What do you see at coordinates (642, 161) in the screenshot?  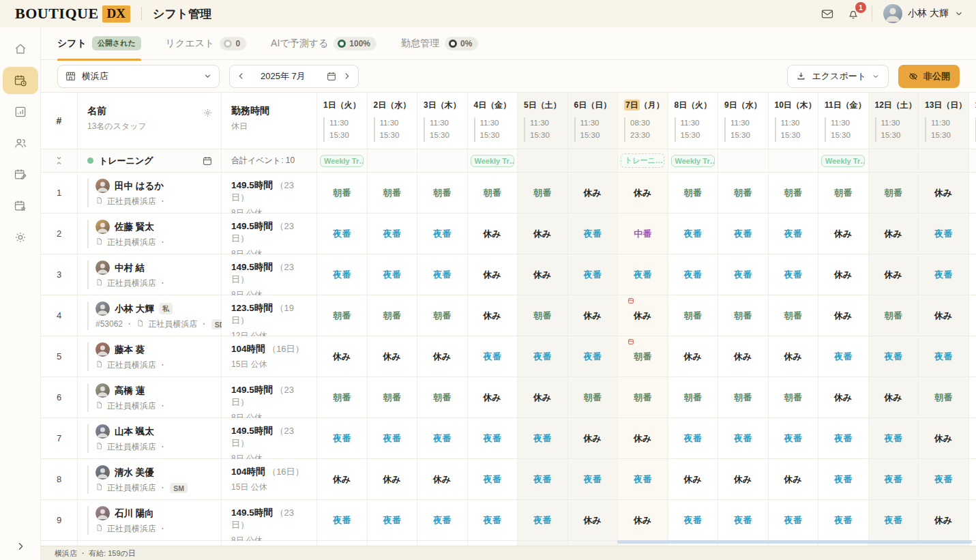 I see `training-event-badge: トレーニ…` at bounding box center [642, 161].